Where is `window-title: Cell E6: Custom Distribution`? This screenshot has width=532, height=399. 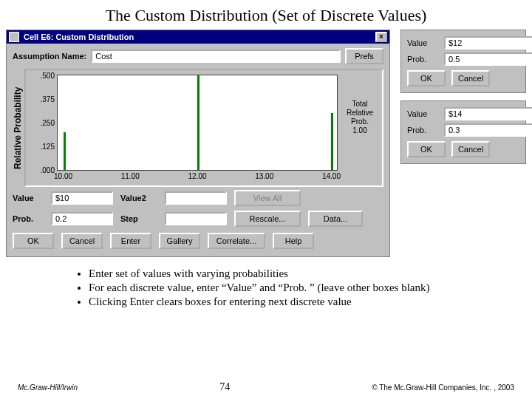
window-title: Cell E6: Custom Distribution is located at coordinates (199, 37).